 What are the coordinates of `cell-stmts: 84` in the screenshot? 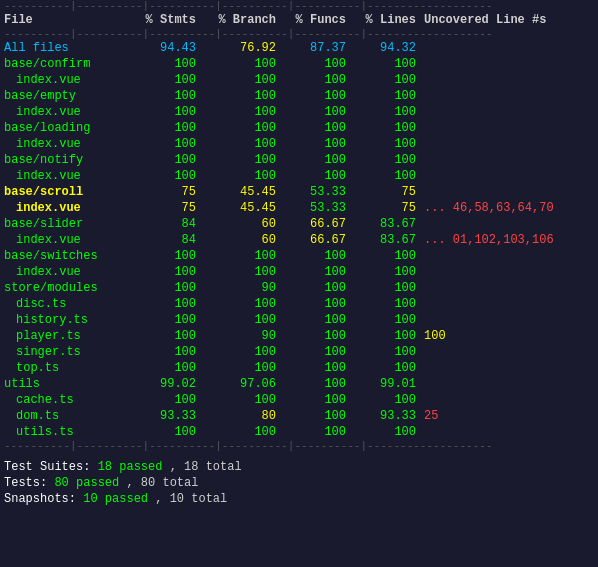 It's located at (165, 240).